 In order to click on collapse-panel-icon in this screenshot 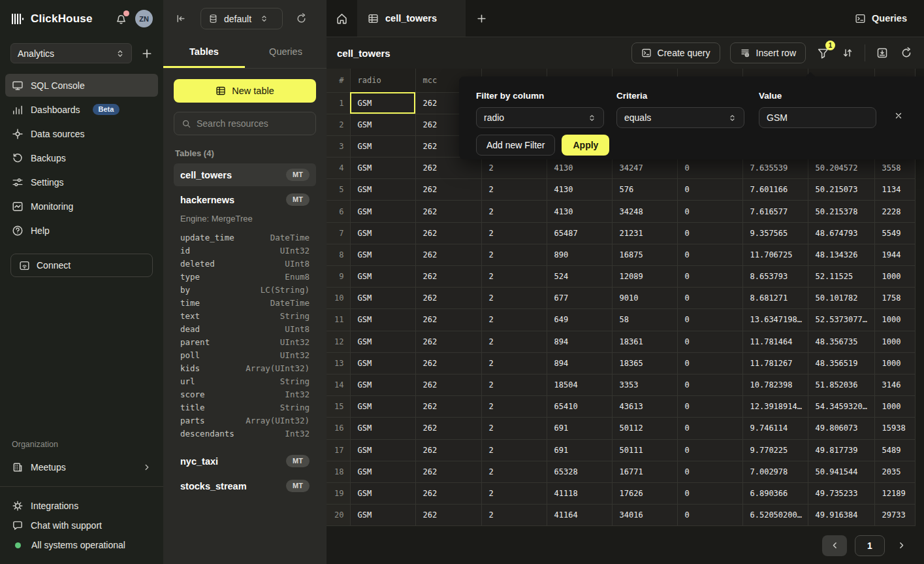, I will do `click(180, 18)`.